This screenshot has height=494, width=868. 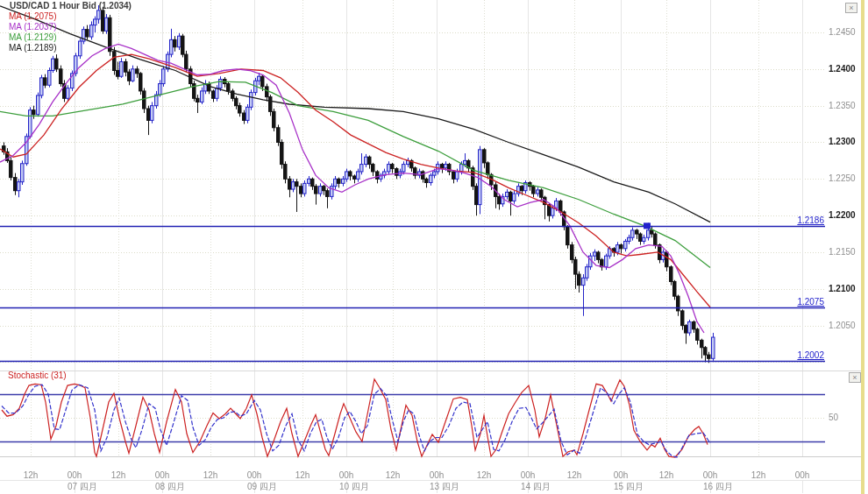 What do you see at coordinates (842, 105) in the screenshot?
I see `y-axis-price-label: 1.2350` at bounding box center [842, 105].